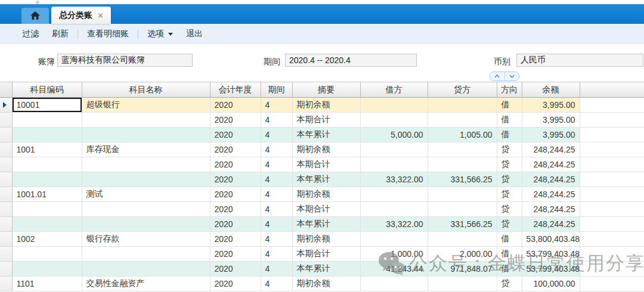  Describe the element at coordinates (145, 240) in the screenshot. I see `cell-name: 银行存款` at that location.